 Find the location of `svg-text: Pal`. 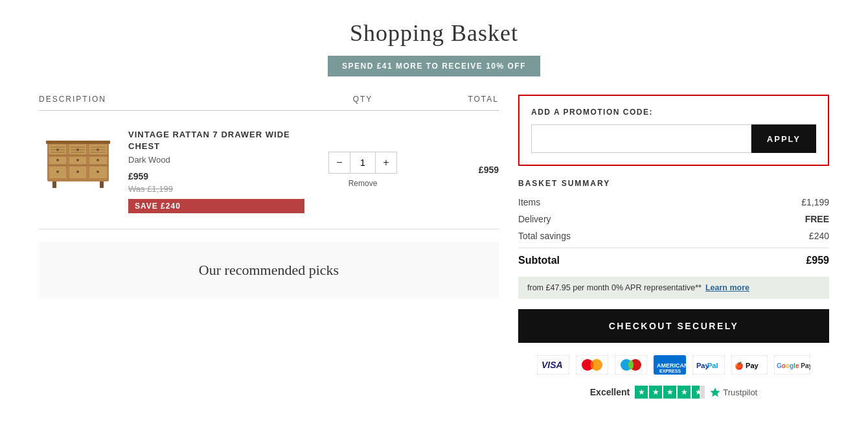

svg-text: Pal is located at coordinates (713, 366).